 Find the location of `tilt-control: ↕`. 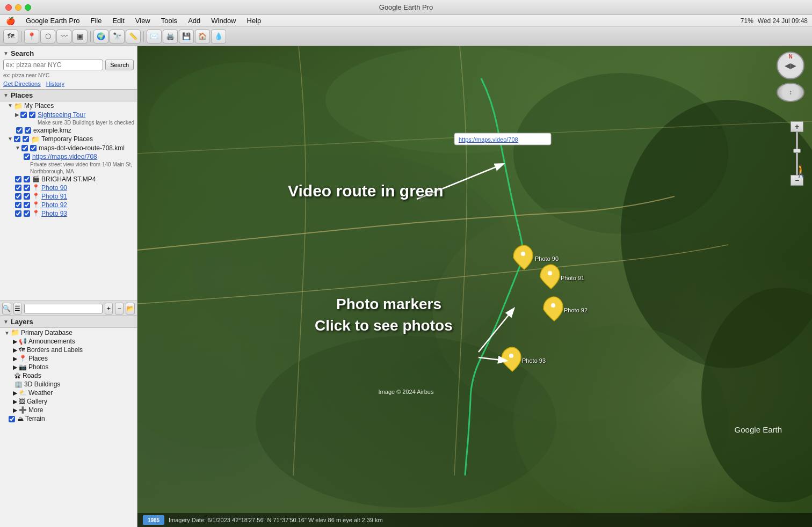

tilt-control: ↕ is located at coordinates (791, 92).